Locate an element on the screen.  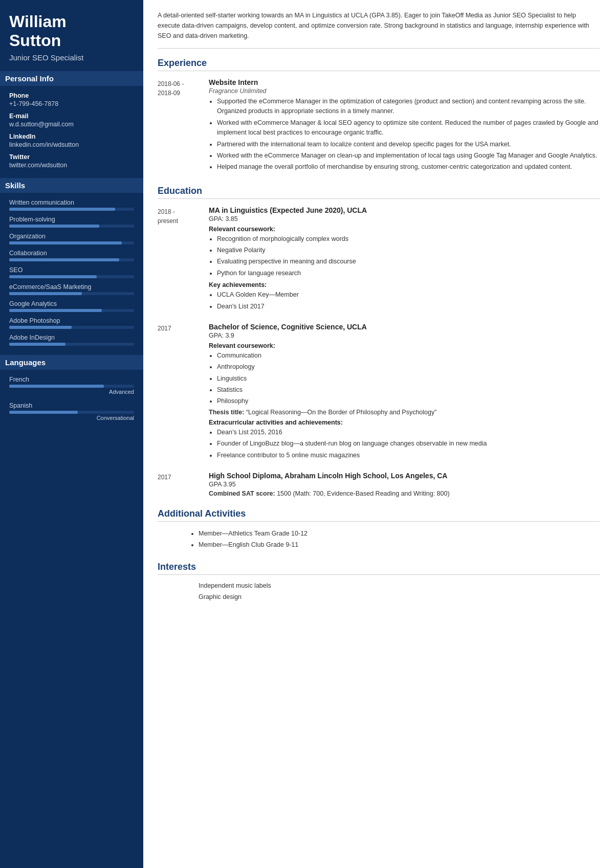
twitter-label: Twitter is located at coordinates (72, 157).